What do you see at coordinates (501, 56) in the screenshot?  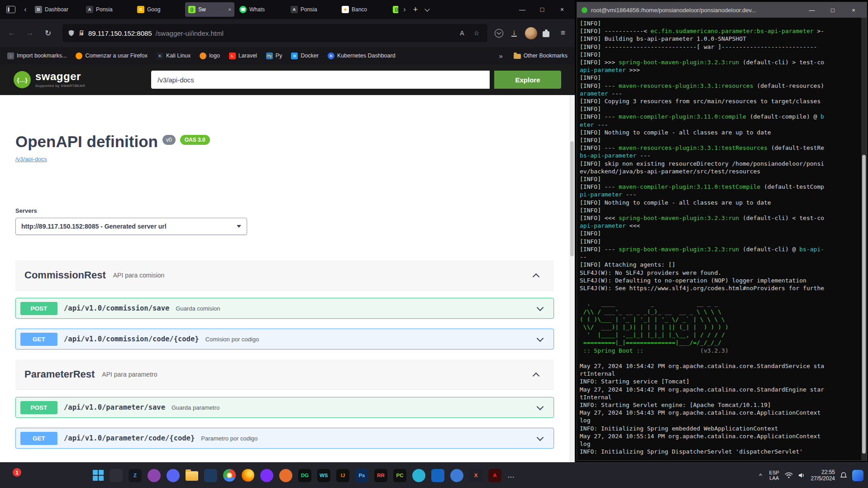 I see `bookmarks-overflow-button: »` at bounding box center [501, 56].